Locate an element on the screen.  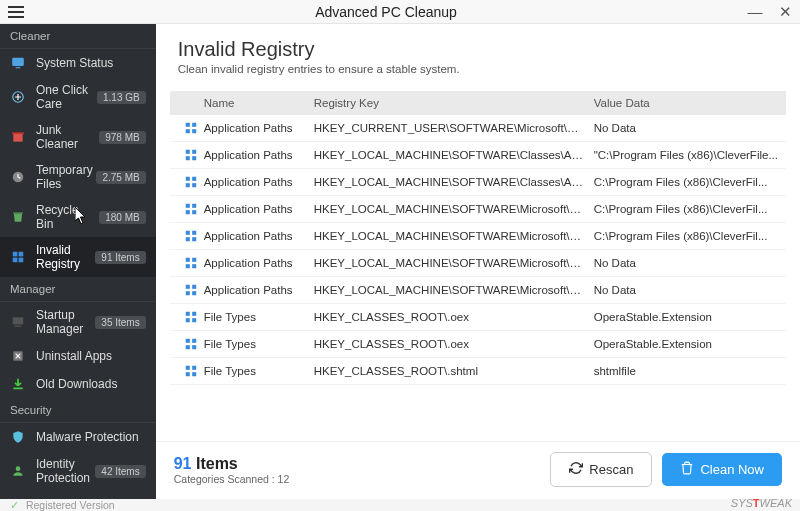
items-count: 91 Items is located at coordinates (362, 464).